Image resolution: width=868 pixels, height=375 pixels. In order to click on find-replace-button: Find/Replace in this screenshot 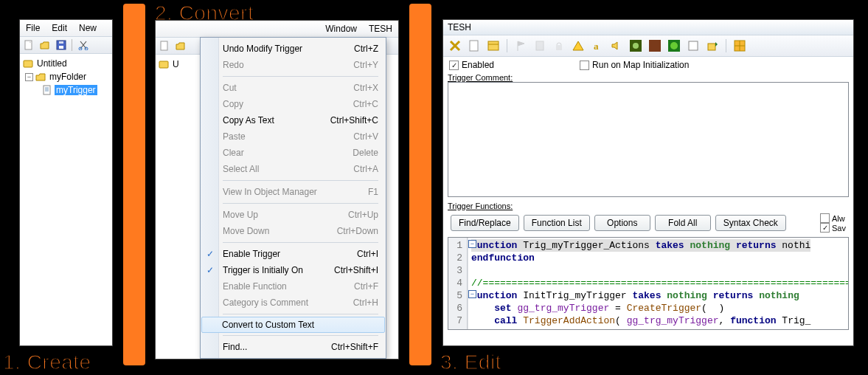, I will do `click(485, 223)`.